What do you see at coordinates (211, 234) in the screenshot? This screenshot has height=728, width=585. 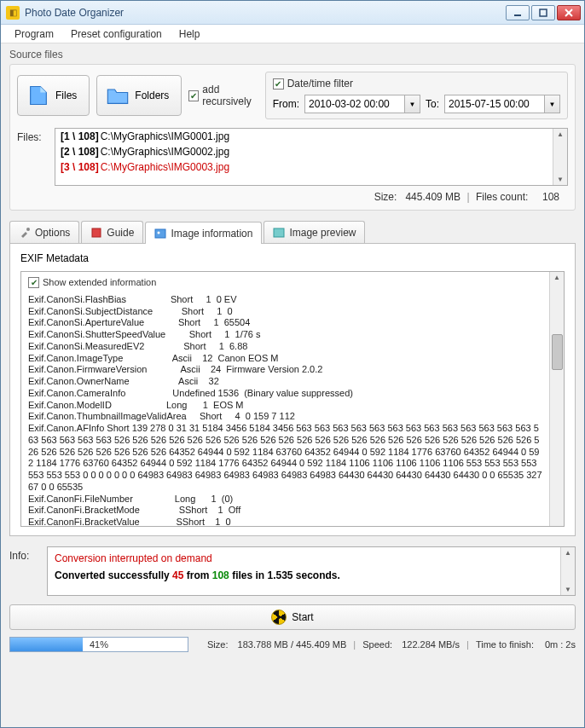 I see `tab-label: Image information` at bounding box center [211, 234].